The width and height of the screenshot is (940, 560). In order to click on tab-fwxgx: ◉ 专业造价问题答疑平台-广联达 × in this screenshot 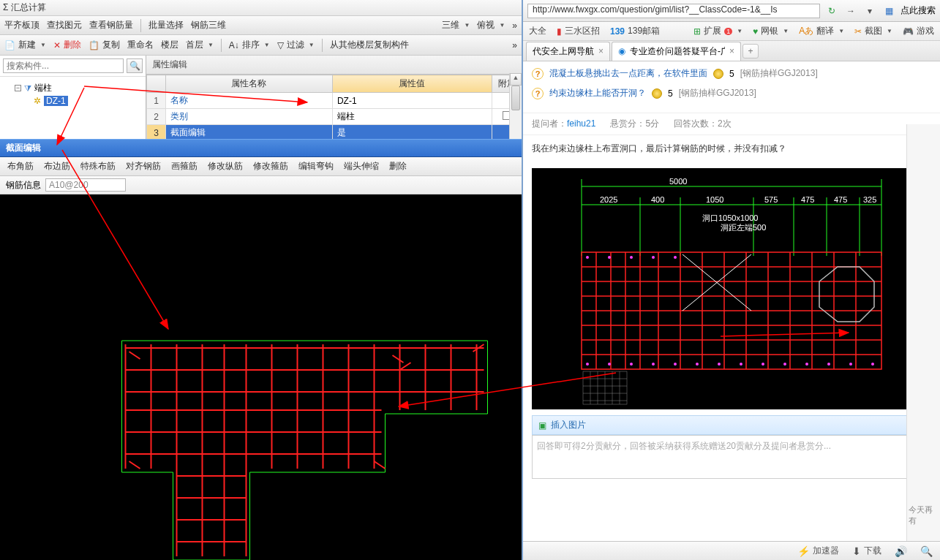, I will do `click(676, 51)`.